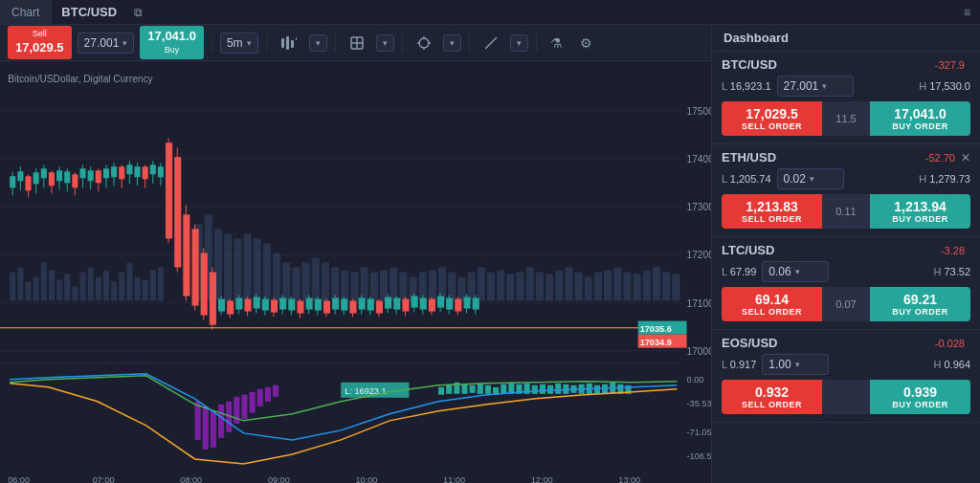 Image resolution: width=980 pixels, height=483 pixels. Describe the element at coordinates (967, 12) in the screenshot. I see `menu-icon: ≡` at that location.